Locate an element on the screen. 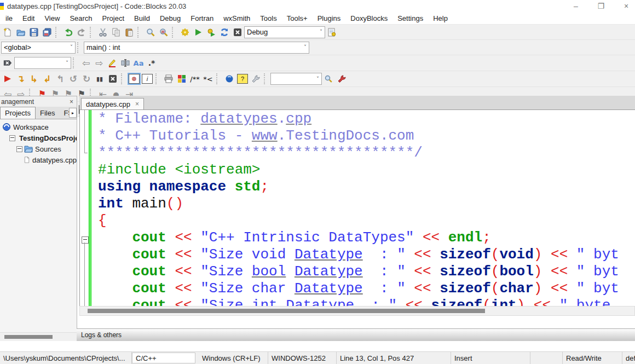  status-empty is located at coordinates (546, 358).